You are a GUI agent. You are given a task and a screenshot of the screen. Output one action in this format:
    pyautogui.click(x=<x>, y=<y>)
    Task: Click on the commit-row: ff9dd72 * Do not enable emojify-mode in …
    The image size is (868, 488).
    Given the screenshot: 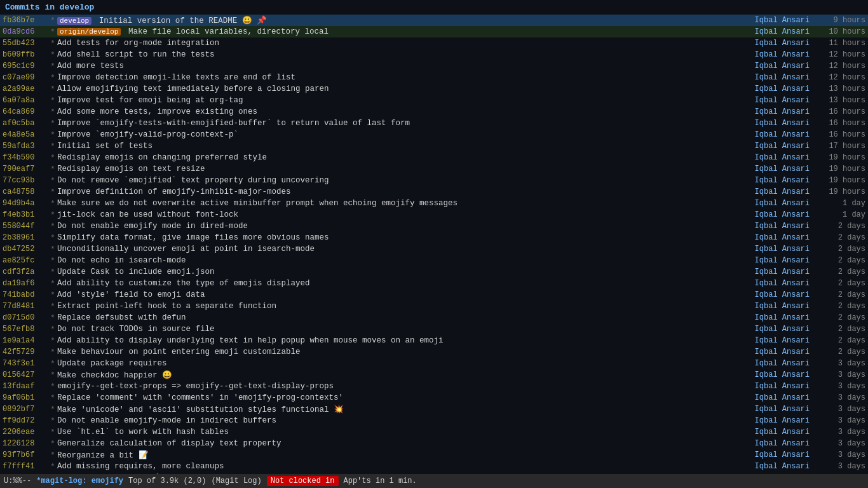 What is the action you would take?
    pyautogui.click(x=434, y=421)
    